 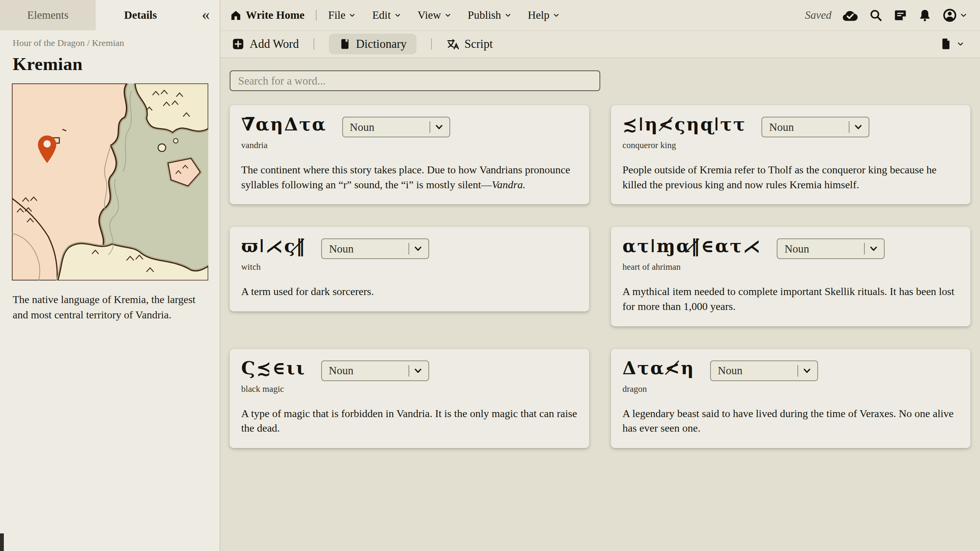 I want to click on romanization: conqueror king, so click(x=791, y=145).